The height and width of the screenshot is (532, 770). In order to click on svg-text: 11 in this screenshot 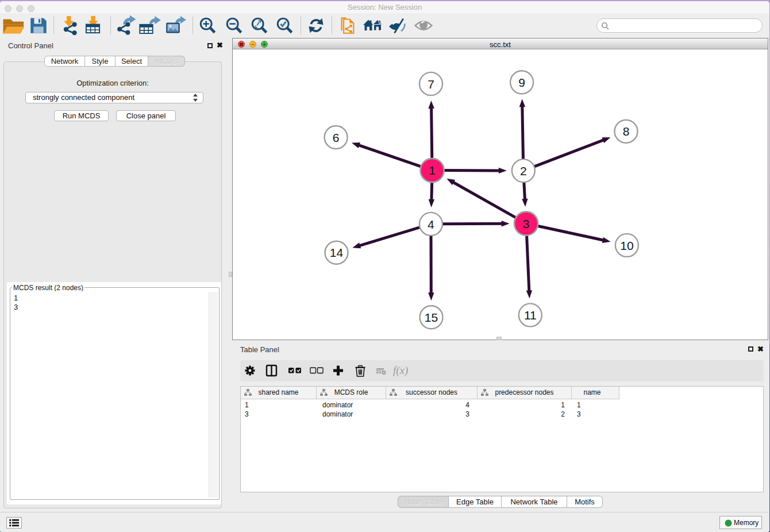, I will do `click(530, 315)`.